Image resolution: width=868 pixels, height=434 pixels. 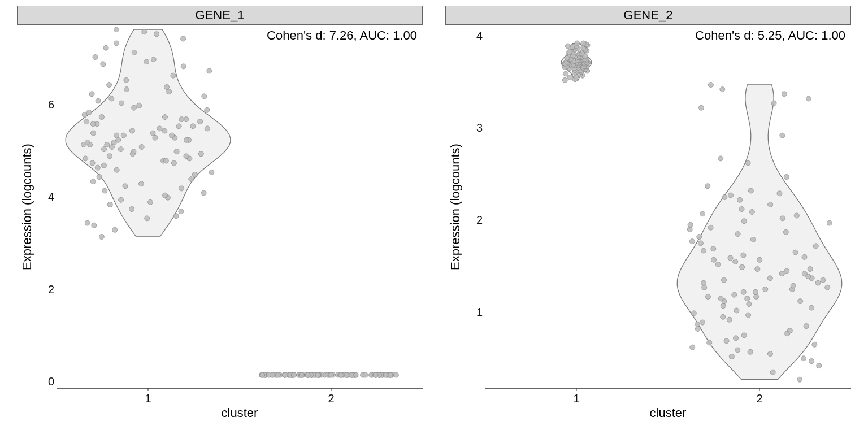 What do you see at coordinates (148, 389) in the screenshot?
I see `x-tick-mark` at bounding box center [148, 389].